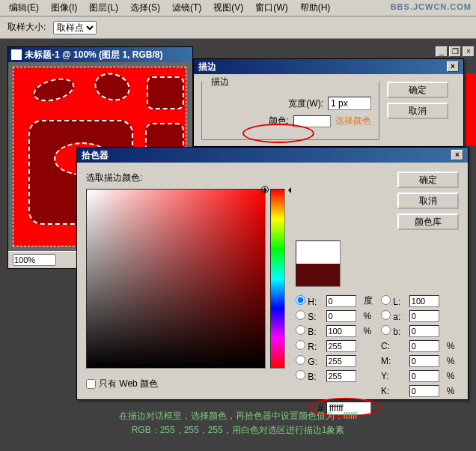  I want to click on a-input, so click(424, 316).